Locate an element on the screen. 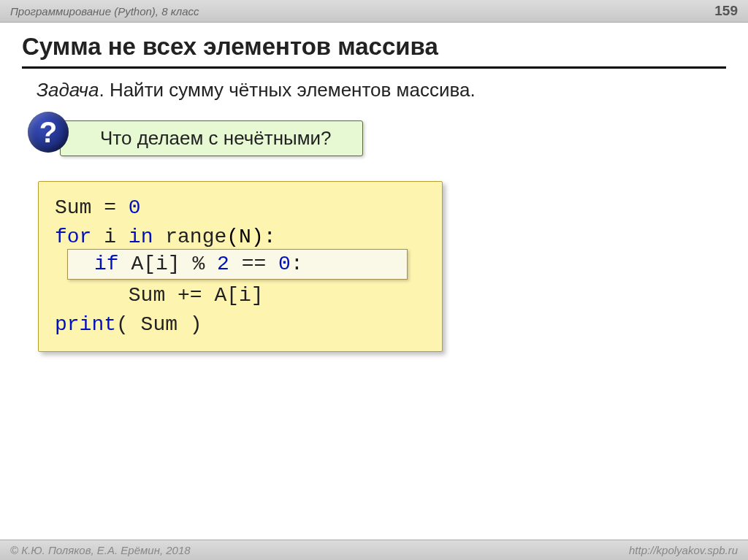 The image size is (748, 560). task-label: Задача is located at coordinates (67, 90).